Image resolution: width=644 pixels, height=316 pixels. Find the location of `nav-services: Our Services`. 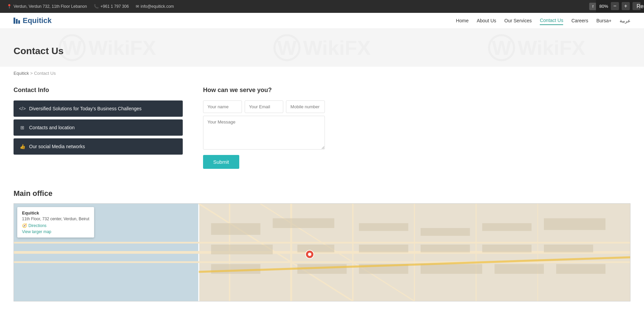

nav-services: Our Services is located at coordinates (518, 21).